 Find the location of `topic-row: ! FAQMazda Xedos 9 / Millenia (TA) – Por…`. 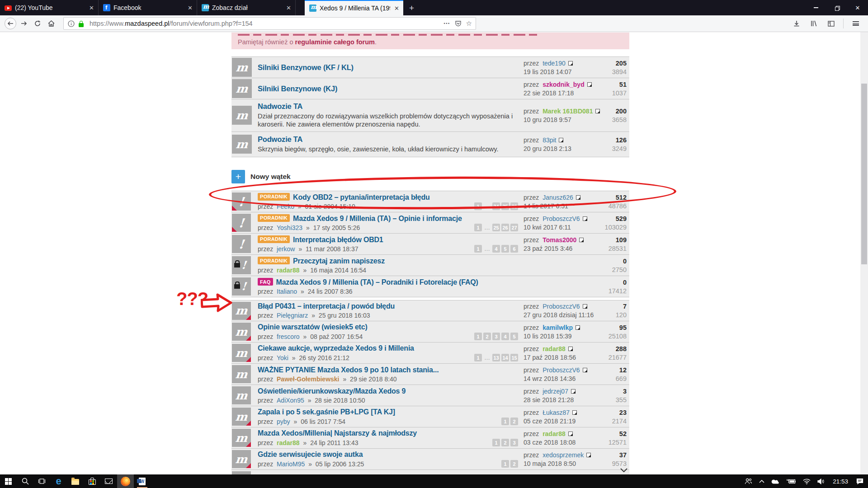

topic-row: ! FAQMazda Xedos 9 / Millenia (TA) – Por… is located at coordinates (430, 286).